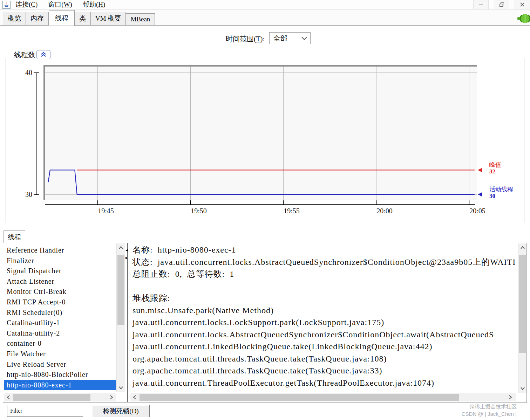 This screenshot has height=420, width=530. What do you see at coordinates (499, 5) in the screenshot?
I see `window-controls` at bounding box center [499, 5].